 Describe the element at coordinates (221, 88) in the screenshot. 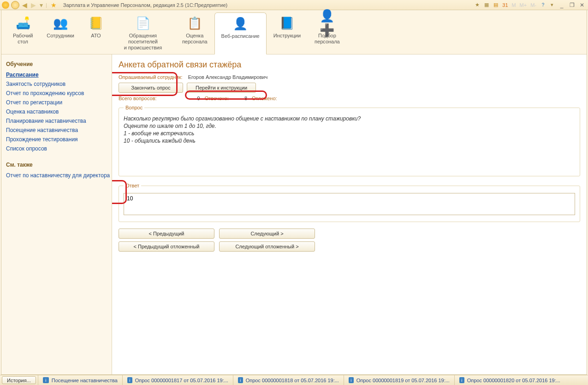

I see `goto-instruction-button: Перейти к инструкции` at that location.